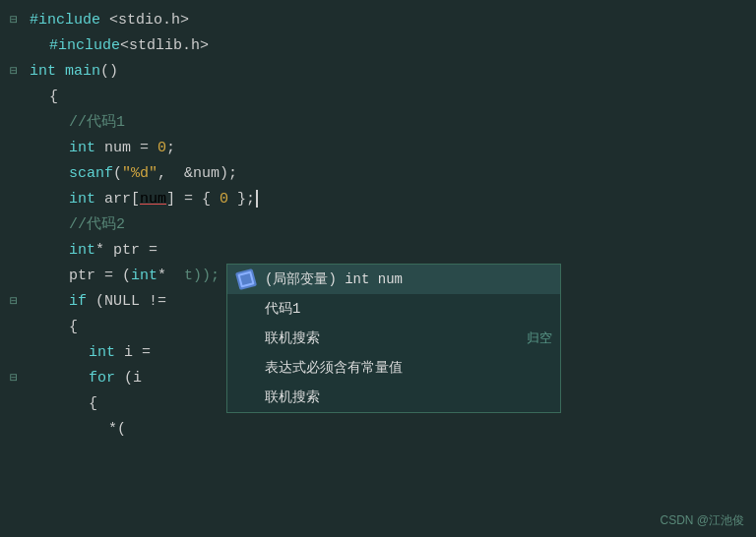 The height and width of the screenshot is (537, 756). What do you see at coordinates (392, 225) in the screenshot?
I see `line-content-9: //代码2` at bounding box center [392, 225].